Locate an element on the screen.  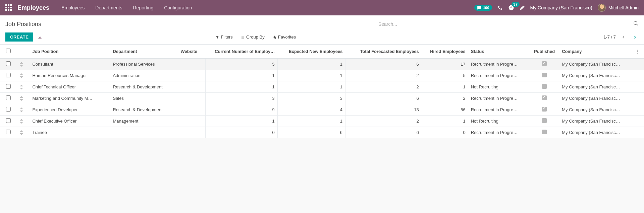
nav-item-configuration: Configuration is located at coordinates (178, 8).